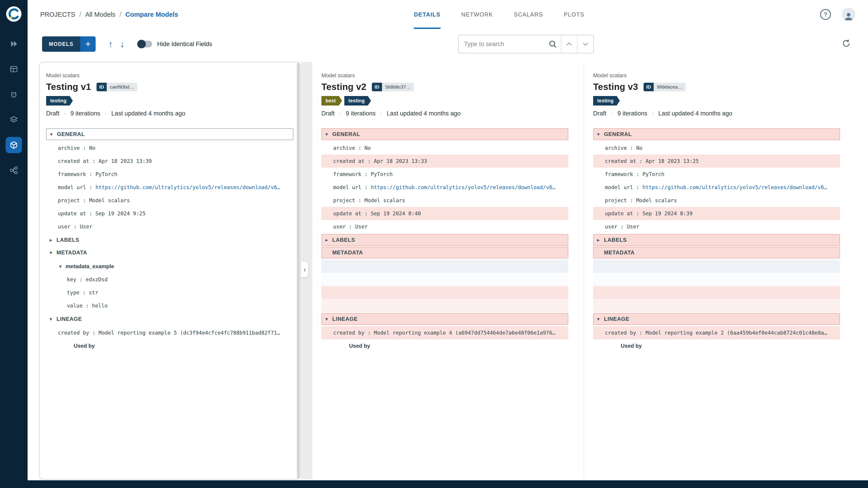 This screenshot has width=868, height=488. Describe the element at coordinates (553, 44) in the screenshot. I see `search-button` at that location.